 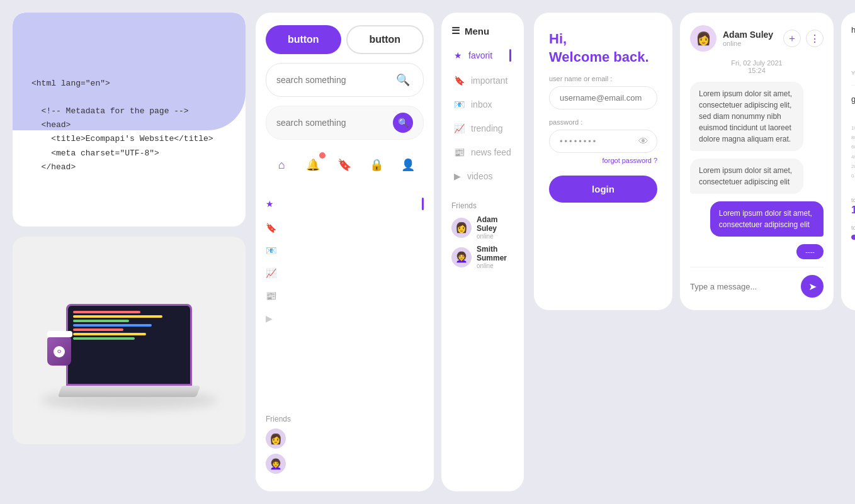 What do you see at coordinates (269, 318) in the screenshot?
I see `videos-icon: ▶` at bounding box center [269, 318].